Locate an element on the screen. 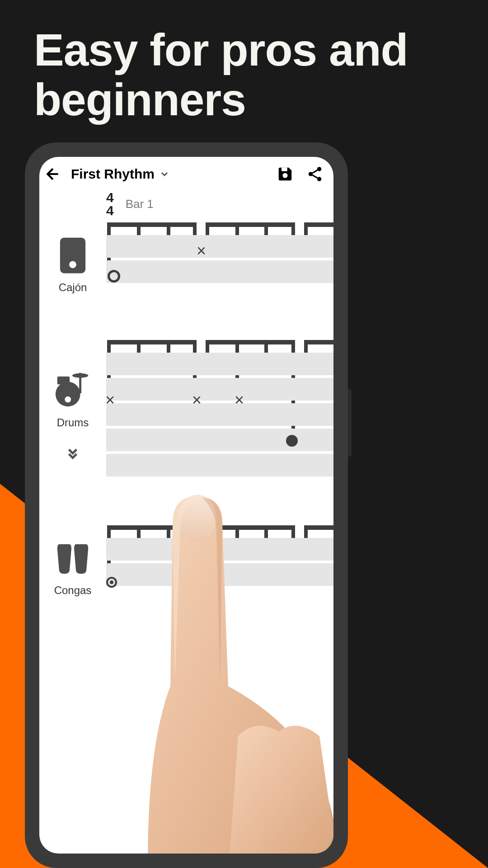 The image size is (488, 868). congas-notation is located at coordinates (220, 567).